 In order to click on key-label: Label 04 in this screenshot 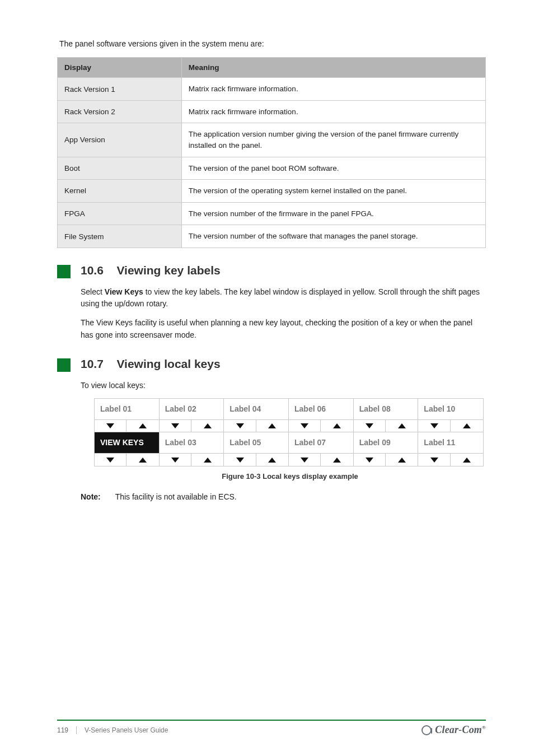, I will do `click(256, 409)`.